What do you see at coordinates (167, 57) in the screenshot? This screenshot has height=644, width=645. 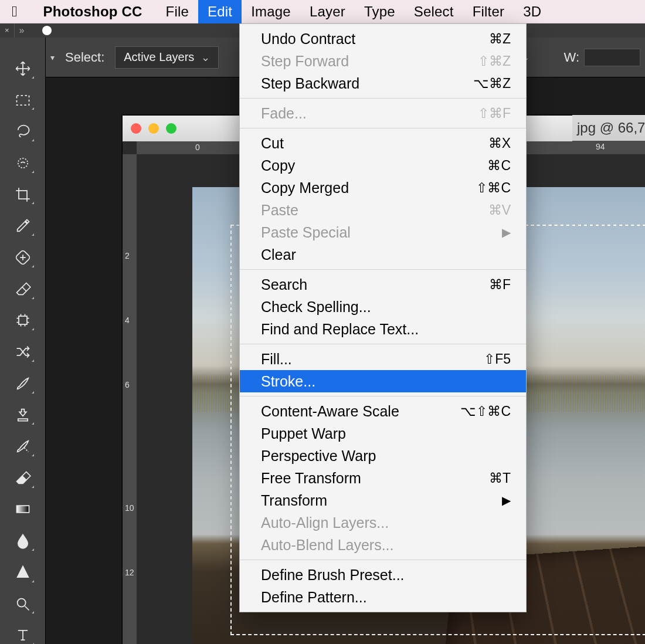 I see `select-mode-dropdown: Active Layers ⌄` at bounding box center [167, 57].